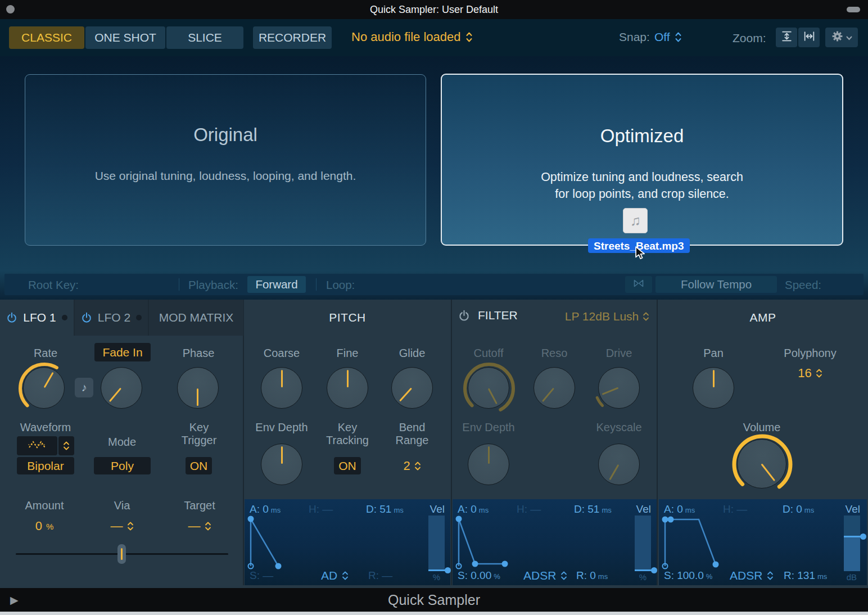 The height and width of the screenshot is (615, 868). What do you see at coordinates (37, 446) in the screenshot?
I see `waveform-selector` at bounding box center [37, 446].